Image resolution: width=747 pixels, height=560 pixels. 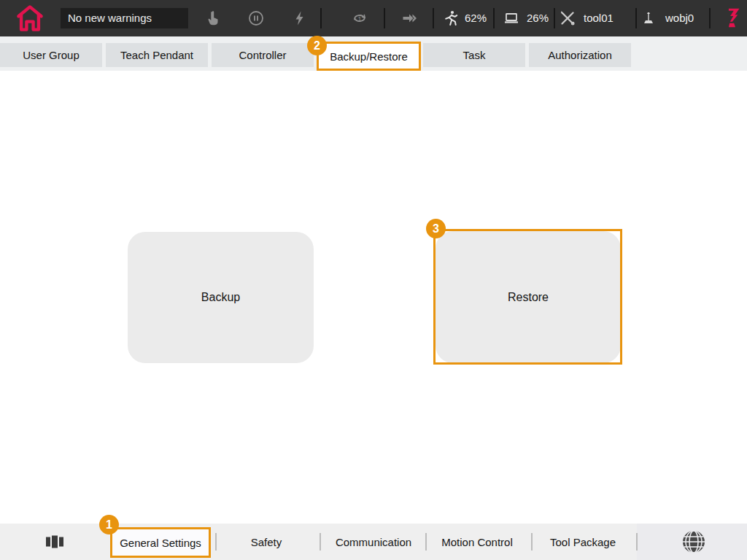 I want to click on backup-button: Backup, so click(x=220, y=298).